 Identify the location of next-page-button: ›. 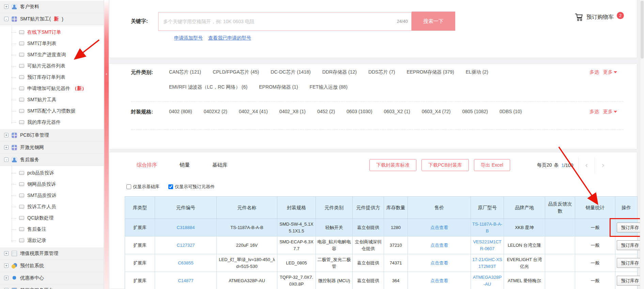
(603, 165).